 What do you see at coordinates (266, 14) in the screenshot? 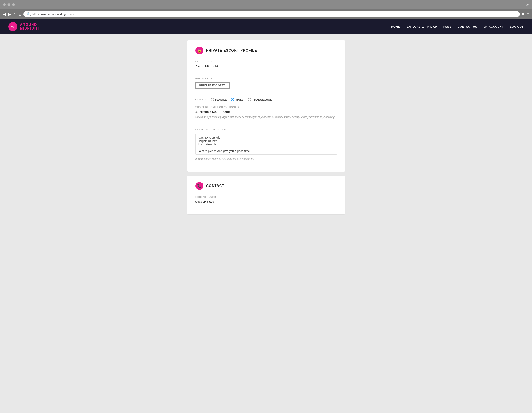
I see `browser-toolbar: ◀ ▶ ↻ ⌂ 🔍 https://www.aroundmidnight.com…` at bounding box center [266, 14].